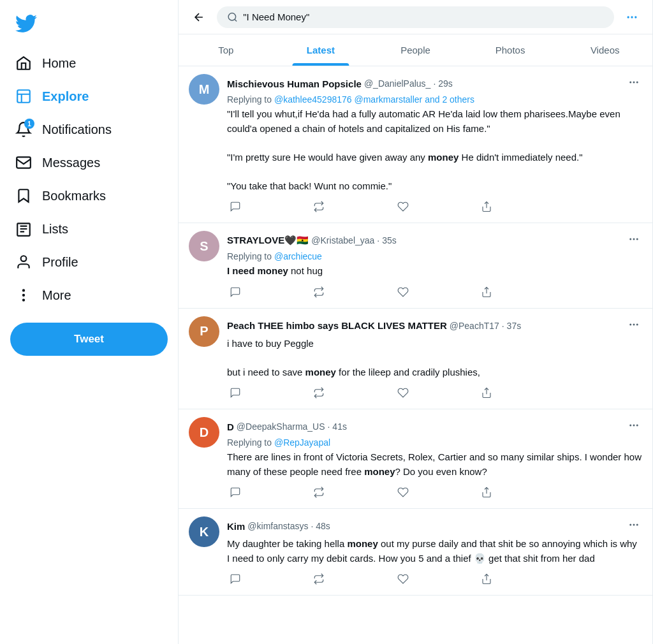 Image resolution: width=653 pixels, height=644 pixels. Describe the element at coordinates (24, 63) in the screenshot. I see `home-icon` at that location.